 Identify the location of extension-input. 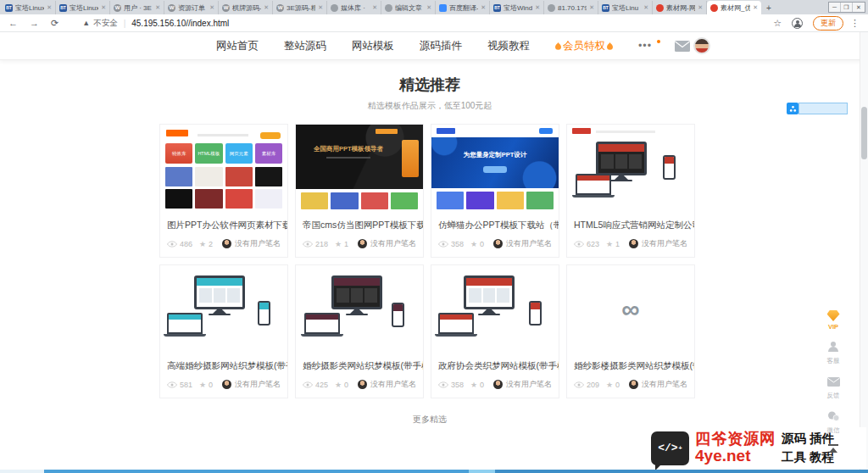
(823, 109).